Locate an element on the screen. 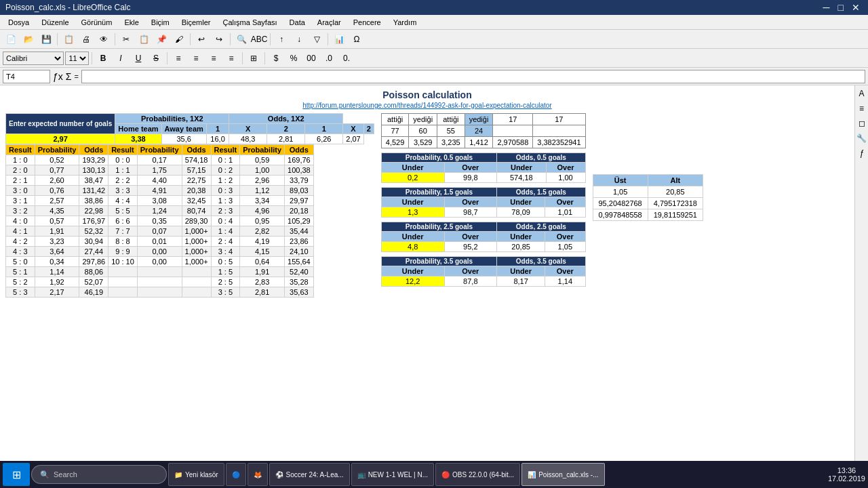 This screenshot has height=488, width=868. underline-btn: U is located at coordinates (138, 58).